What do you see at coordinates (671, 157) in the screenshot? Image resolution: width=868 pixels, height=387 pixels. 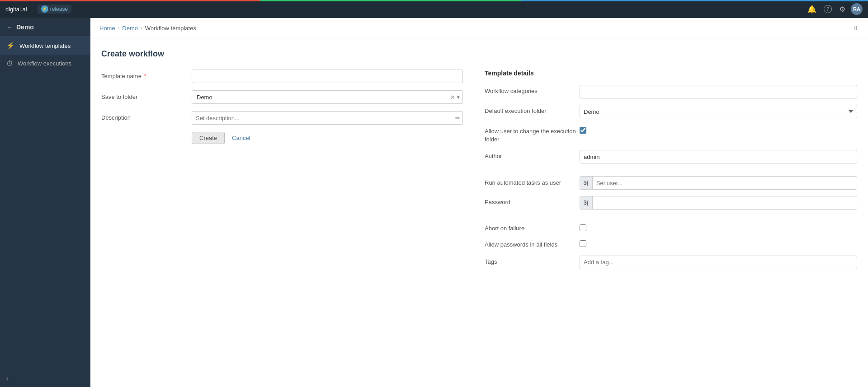 I see `author-row: Author` at bounding box center [671, 157].